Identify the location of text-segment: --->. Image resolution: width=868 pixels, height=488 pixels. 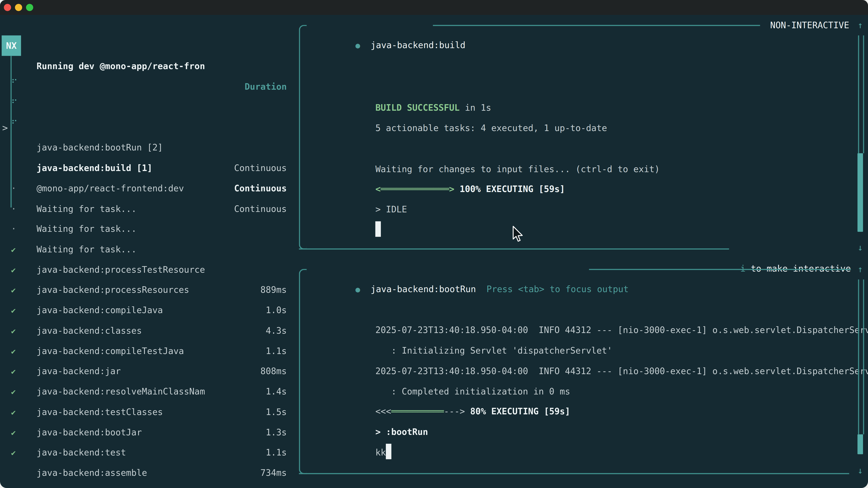
(455, 412).